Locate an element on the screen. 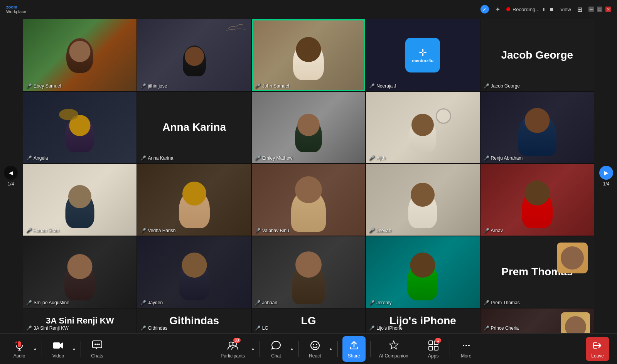  name-ebey-samuel: 🎤 Ebey Samuel is located at coordinates (44, 86).